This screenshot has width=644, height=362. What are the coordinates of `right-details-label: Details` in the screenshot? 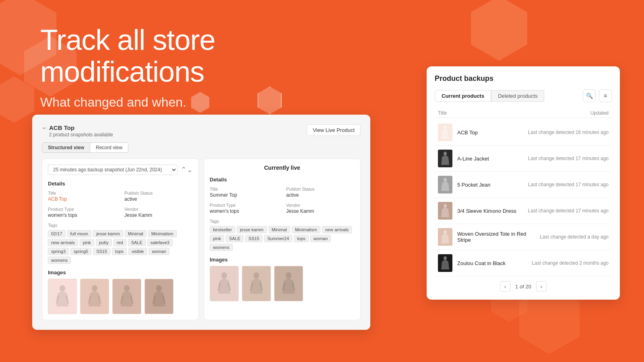 It's located at (282, 179).